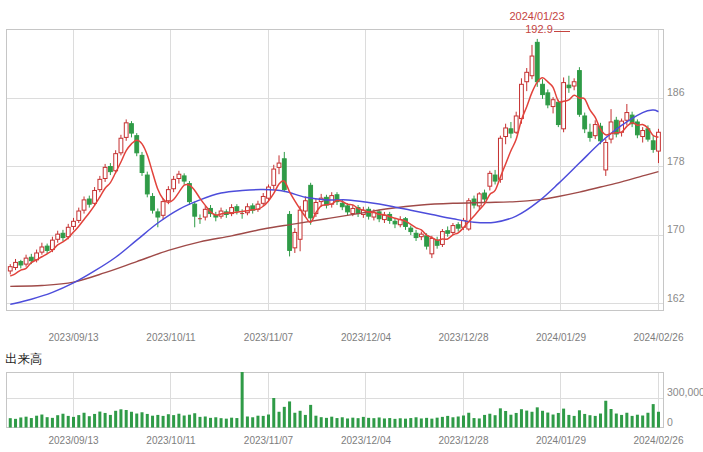  Describe the element at coordinates (676, 298) in the screenshot. I see `price-axis-label: 162` at that location.